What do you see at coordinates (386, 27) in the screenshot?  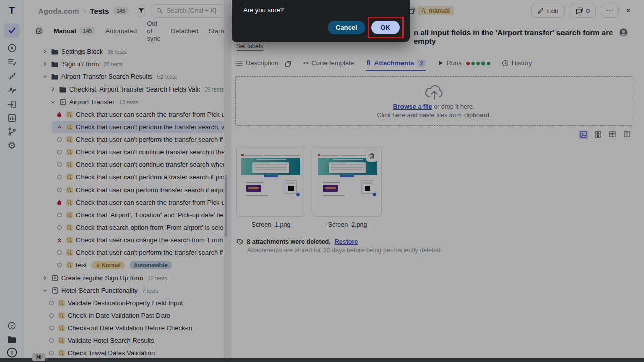 I see `ok-button: OK` at bounding box center [386, 27].